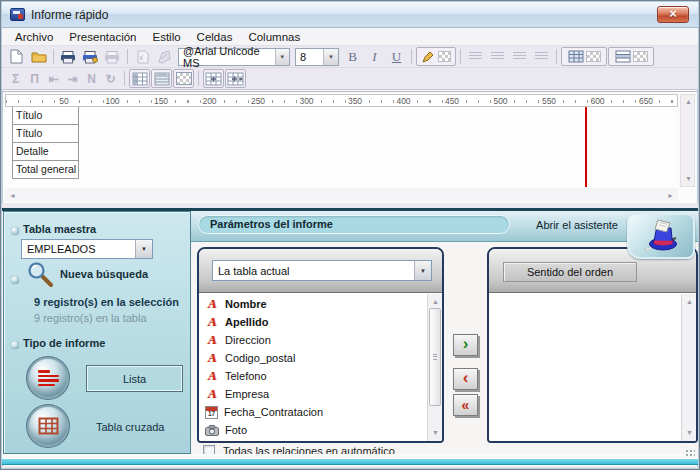  I want to click on table-first-column-icon, so click(140, 79).